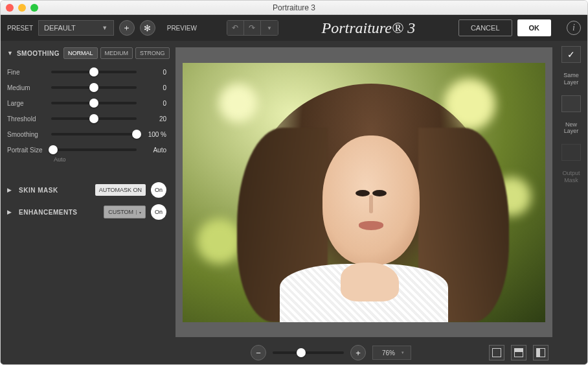 The width and height of the screenshot is (588, 365). I want to click on output-mask-button, so click(571, 152).